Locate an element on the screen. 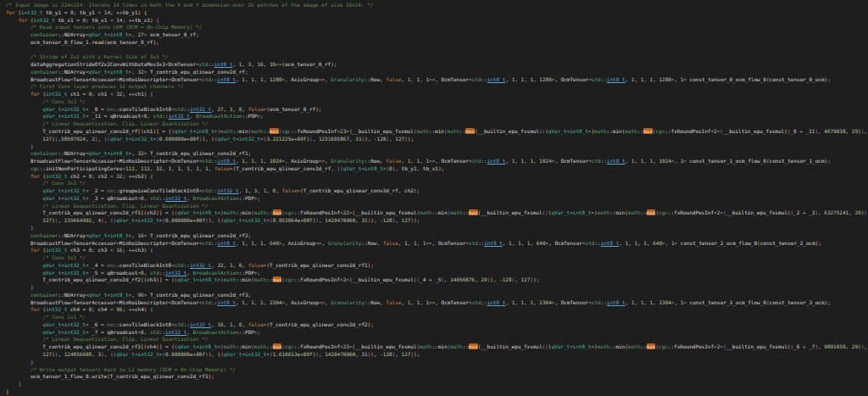  code-line: /* Conv 1x1 */ is located at coordinates (437, 317).